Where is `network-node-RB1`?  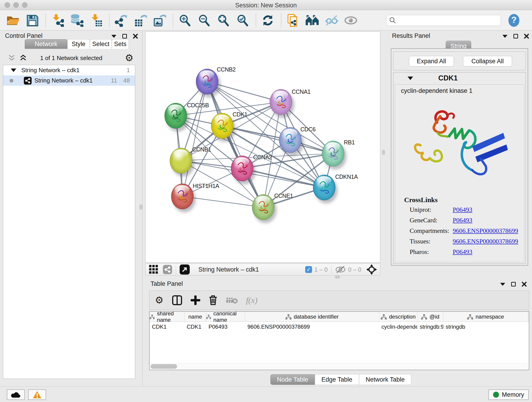
network-node-RB1 is located at coordinates (333, 153).